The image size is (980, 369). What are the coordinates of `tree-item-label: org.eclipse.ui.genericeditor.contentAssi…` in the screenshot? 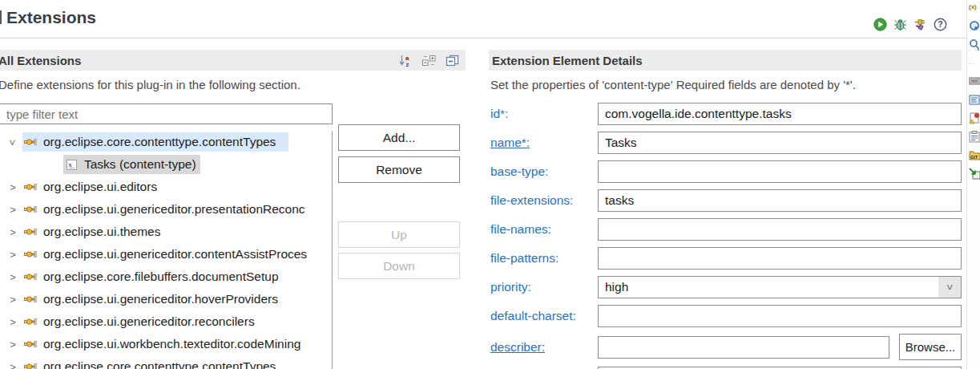 It's located at (175, 254).